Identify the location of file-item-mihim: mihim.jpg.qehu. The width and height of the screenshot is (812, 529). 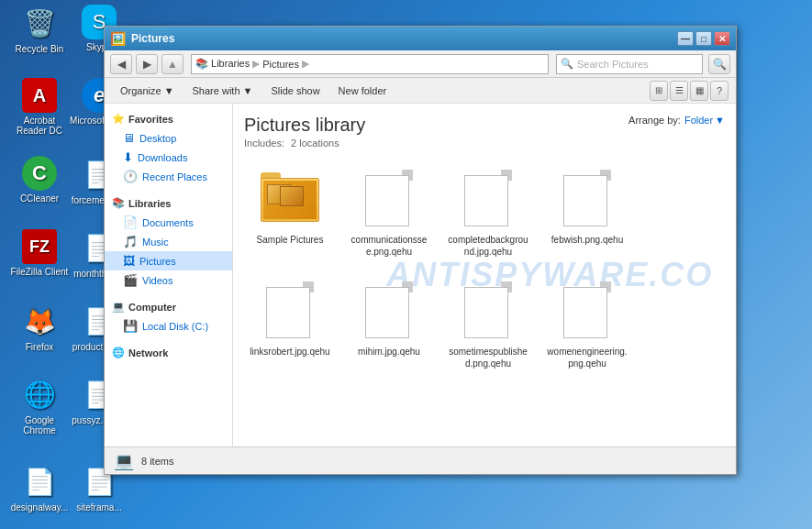
(389, 324).